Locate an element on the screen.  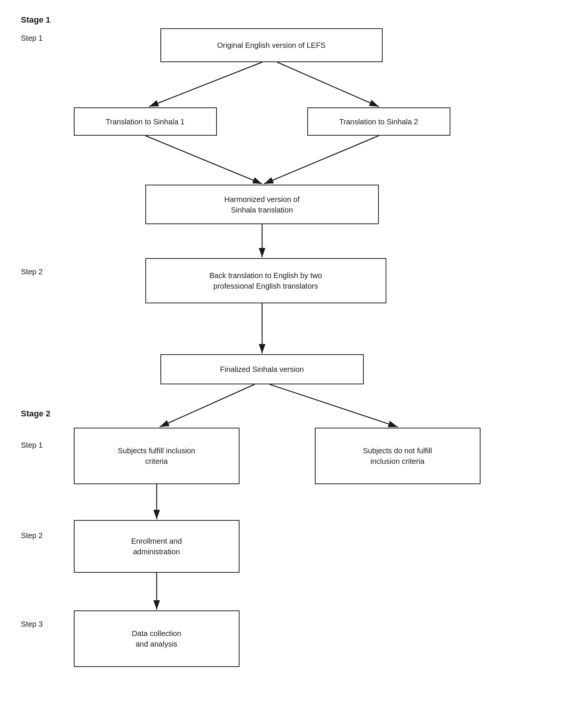
box-fulfill: Subjects fulfill inclusion criteria is located at coordinates (157, 456).